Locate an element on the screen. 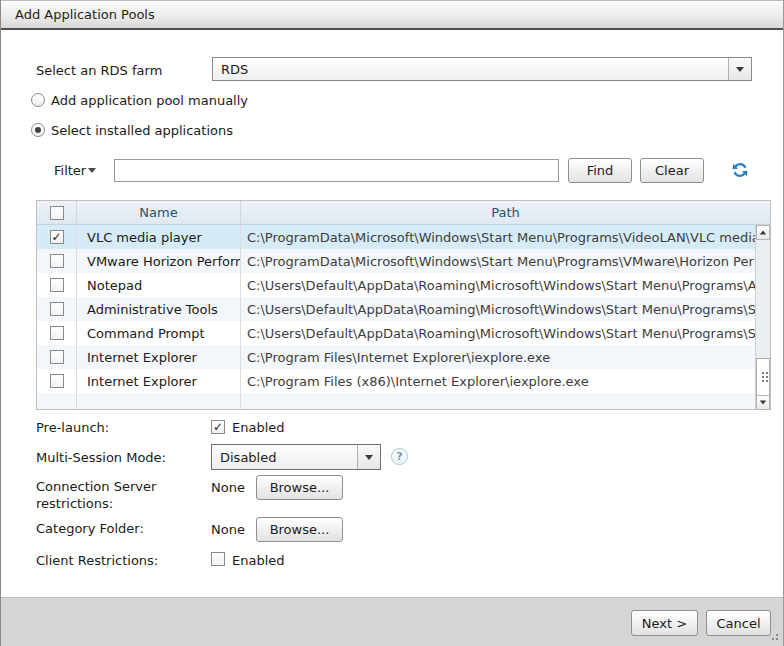  table-row: Command Prompt C:\Users\Default\AppData\… is located at coordinates (404, 333).